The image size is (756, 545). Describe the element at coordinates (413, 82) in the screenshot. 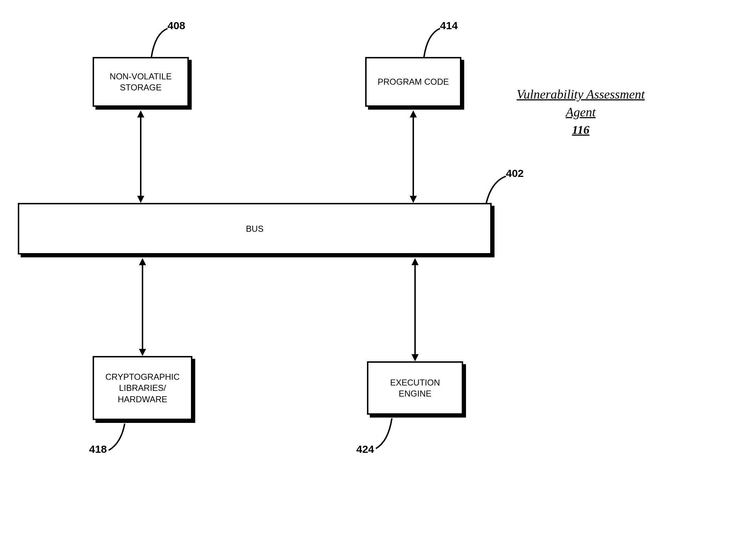

I see `programcode-label: PROGRAM CODE` at that location.